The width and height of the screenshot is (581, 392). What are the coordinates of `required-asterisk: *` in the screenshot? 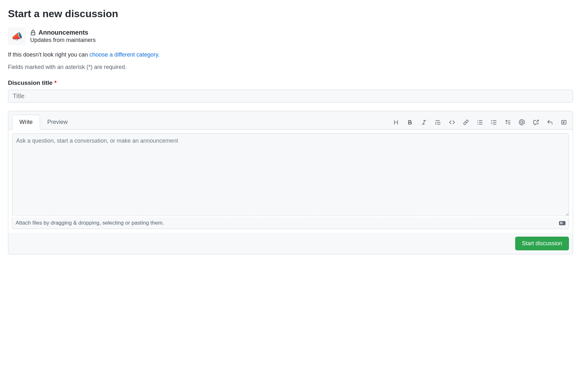 It's located at (55, 83).